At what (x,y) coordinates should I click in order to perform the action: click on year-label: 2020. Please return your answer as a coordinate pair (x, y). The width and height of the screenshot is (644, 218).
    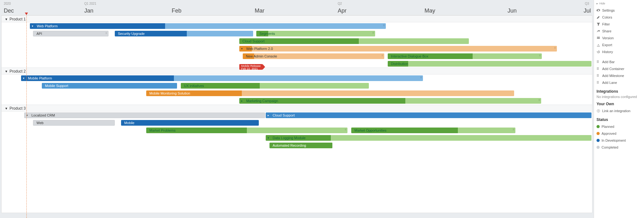
    Looking at the image, I should click on (7, 4).